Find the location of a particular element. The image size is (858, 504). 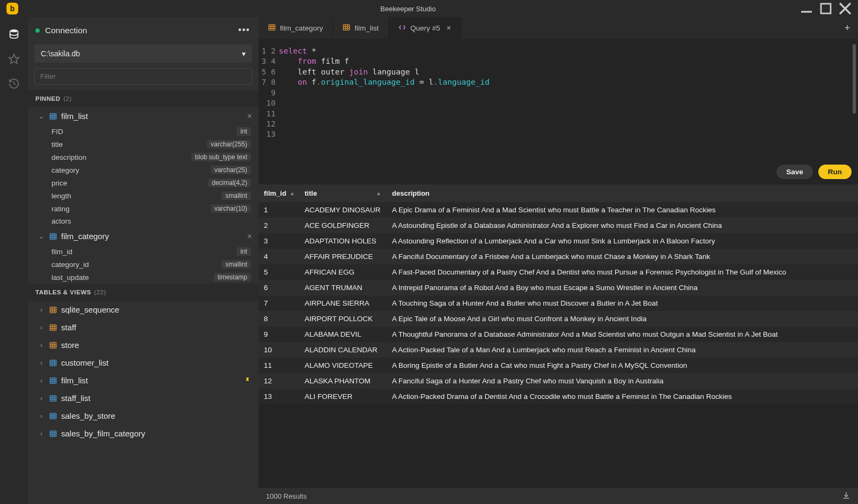

run-button: Run is located at coordinates (835, 172).